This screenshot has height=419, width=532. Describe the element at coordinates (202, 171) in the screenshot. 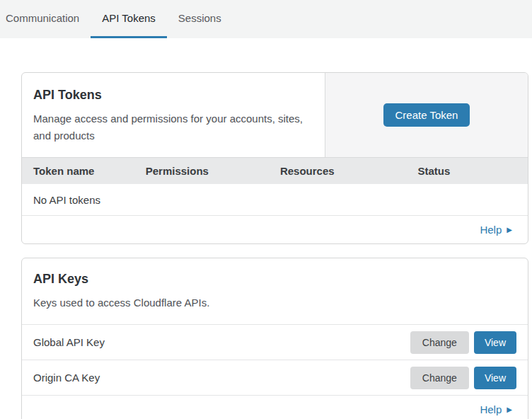

I see `column-header-permissions: Permissions` at that location.